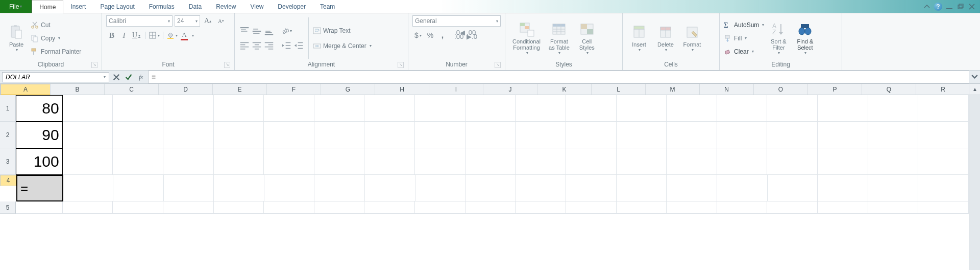 The width and height of the screenshot is (980, 270). Describe the element at coordinates (342, 46) in the screenshot. I see `merge-center-button: Merge & Center▾` at that location.